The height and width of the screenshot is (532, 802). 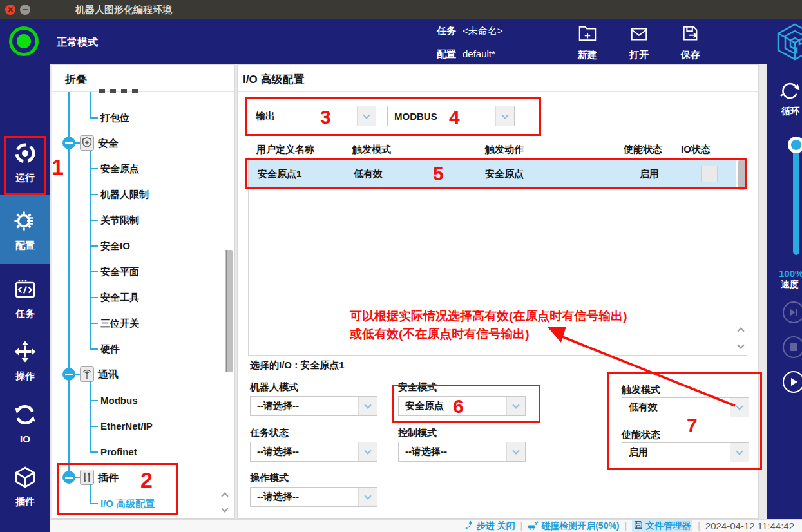 I want to click on tree-panel-header: 折叠, so click(x=143, y=79).